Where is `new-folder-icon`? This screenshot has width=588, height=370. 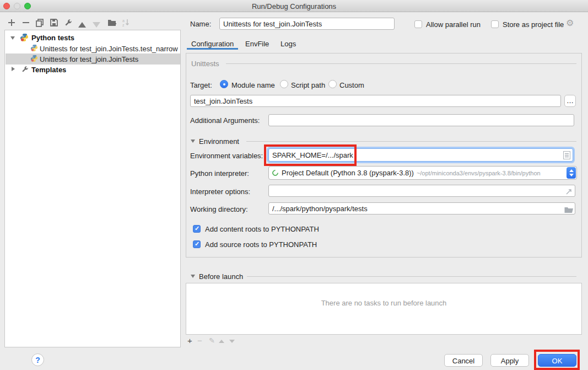
new-folder-icon is located at coordinates (112, 23).